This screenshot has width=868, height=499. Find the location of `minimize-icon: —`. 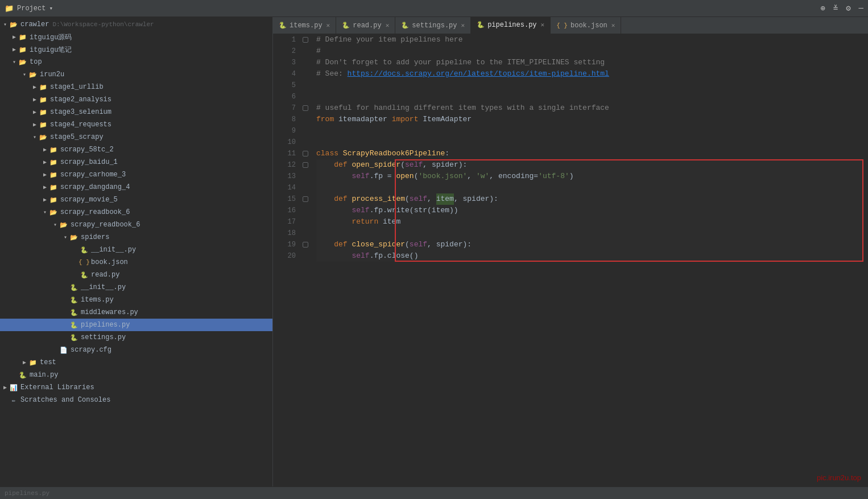

minimize-icon: — is located at coordinates (861, 8).